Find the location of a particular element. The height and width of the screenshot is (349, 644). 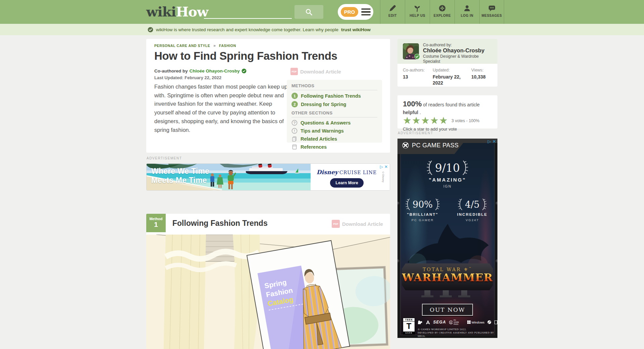

helpful-percent: 100% is located at coordinates (412, 104).